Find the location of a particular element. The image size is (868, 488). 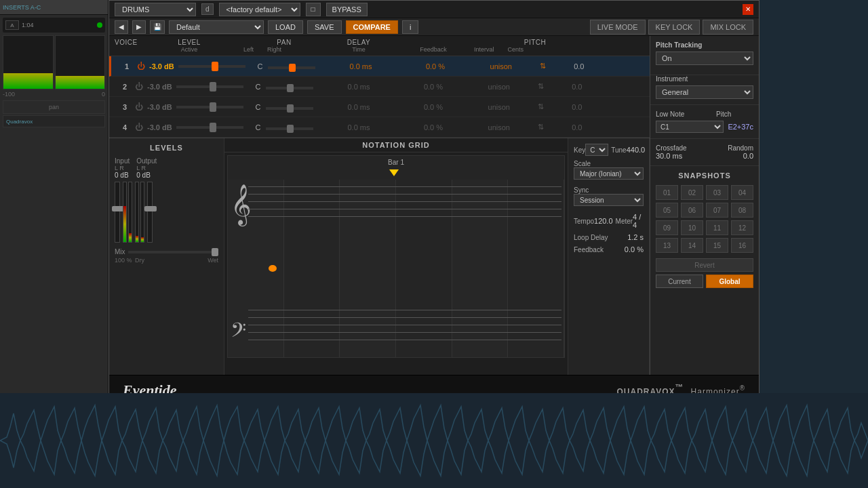

input-db: 0 dB is located at coordinates (122, 175).